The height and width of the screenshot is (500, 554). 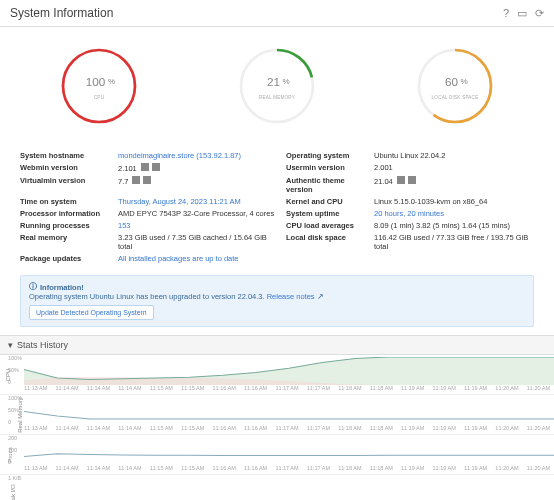 What do you see at coordinates (277, 375) in the screenshot?
I see `chart-cpu: CPU 100%50%0 11:13 AM11:14 AM11:14 AM11:…` at bounding box center [277, 375].